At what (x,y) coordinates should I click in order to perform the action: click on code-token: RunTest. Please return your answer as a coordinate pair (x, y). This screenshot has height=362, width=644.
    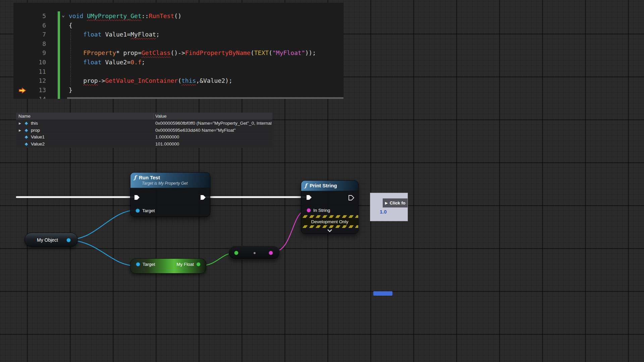
    Looking at the image, I should click on (161, 16).